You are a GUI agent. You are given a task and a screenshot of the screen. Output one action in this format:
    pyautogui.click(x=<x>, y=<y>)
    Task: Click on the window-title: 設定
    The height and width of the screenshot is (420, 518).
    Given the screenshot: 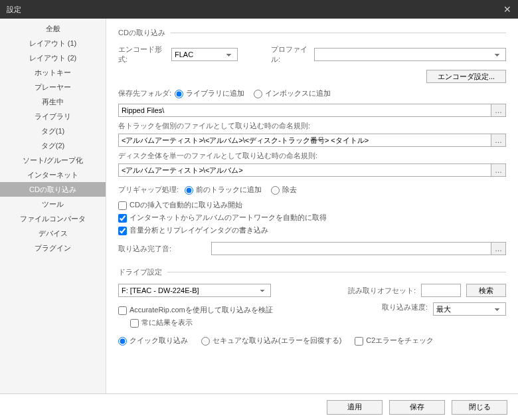 What is the action you would take?
    pyautogui.click(x=14, y=9)
    